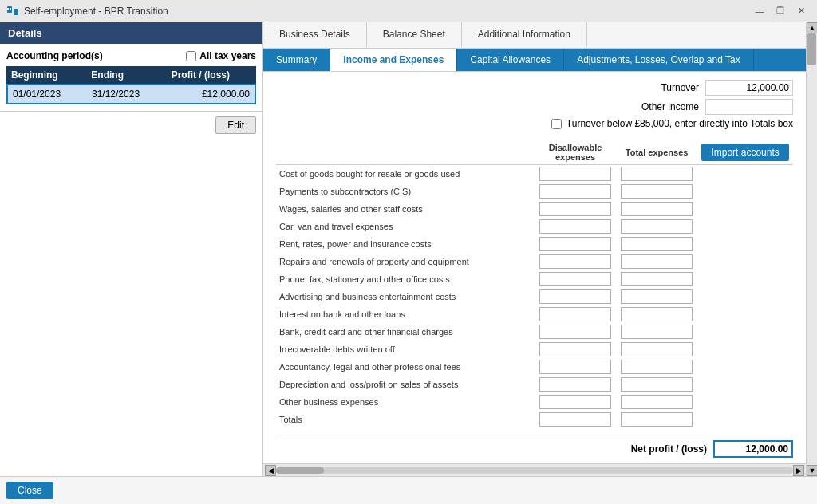 The height and width of the screenshot is (504, 817). I want to click on scroll-down-arrow: ▼, so click(812, 471).